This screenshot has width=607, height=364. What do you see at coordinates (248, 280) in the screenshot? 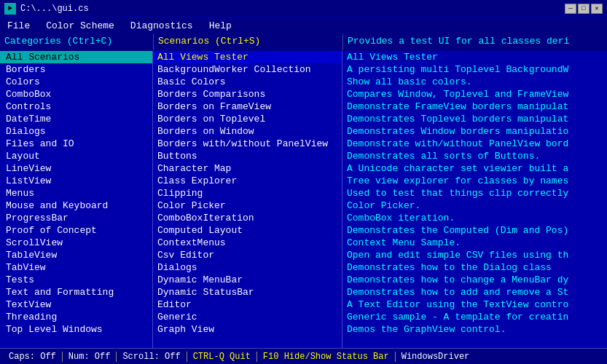
I see `scenario-item: Dynamic MenuBar` at bounding box center [248, 280].